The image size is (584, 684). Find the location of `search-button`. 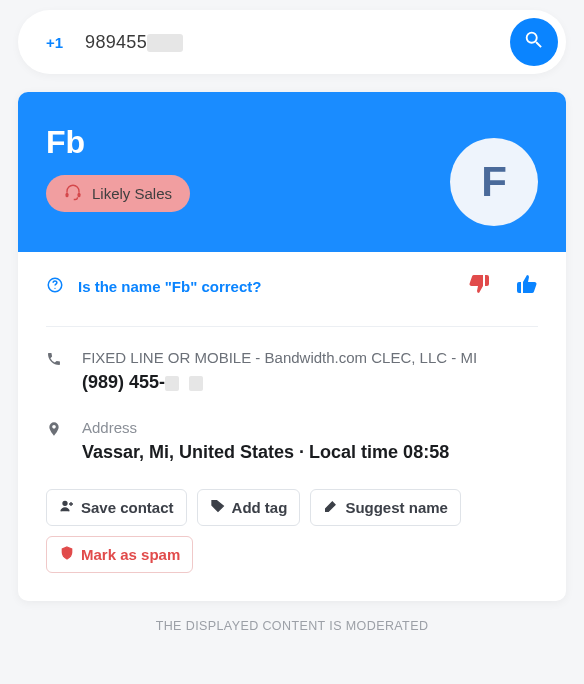

search-button is located at coordinates (534, 42).